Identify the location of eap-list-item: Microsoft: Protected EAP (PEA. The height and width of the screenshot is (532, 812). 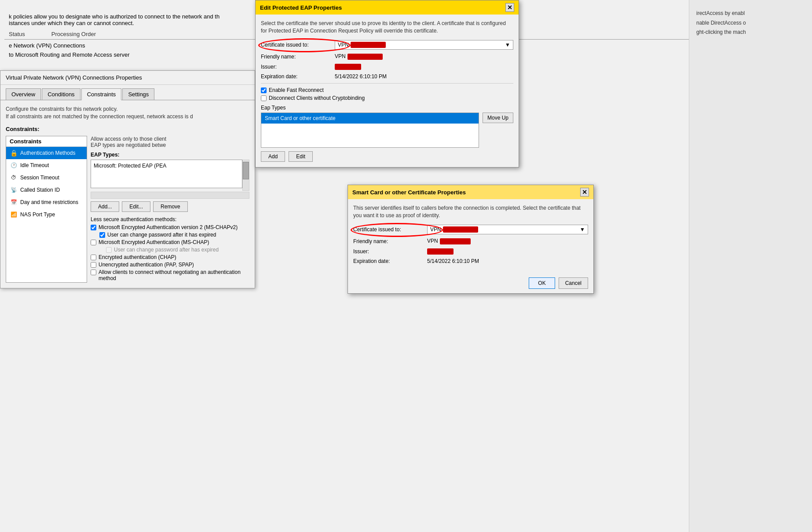
(166, 166).